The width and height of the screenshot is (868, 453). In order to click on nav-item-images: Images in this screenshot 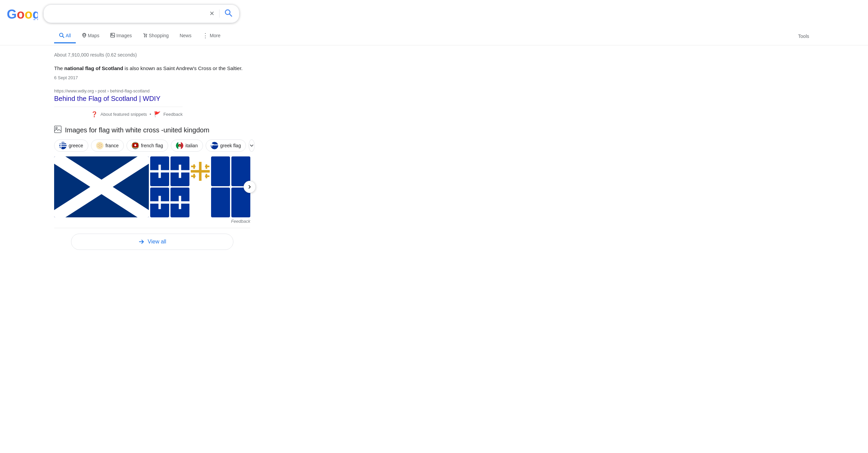, I will do `click(121, 36)`.